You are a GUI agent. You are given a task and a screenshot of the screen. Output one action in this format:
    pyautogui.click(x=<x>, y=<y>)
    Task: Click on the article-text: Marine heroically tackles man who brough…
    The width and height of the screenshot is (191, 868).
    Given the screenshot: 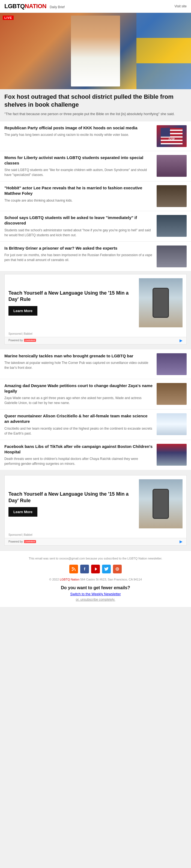 What is the action you would take?
    pyautogui.click(x=79, y=362)
    